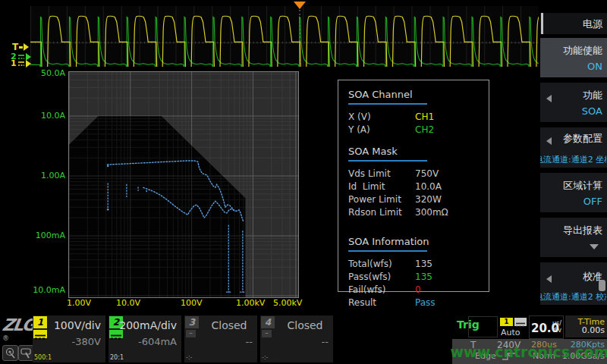  Describe the element at coordinates (297, 339) in the screenshot. I see `channel-4-block: 4 – -:- Closed --` at that location.